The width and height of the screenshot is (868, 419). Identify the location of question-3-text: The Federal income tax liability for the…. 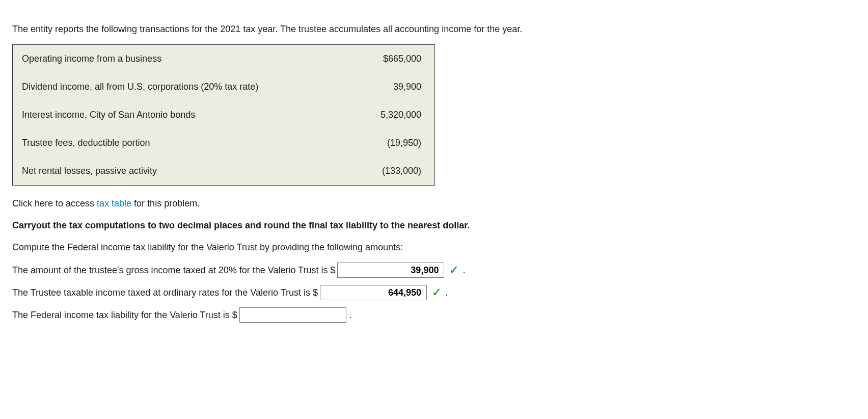
(125, 315).